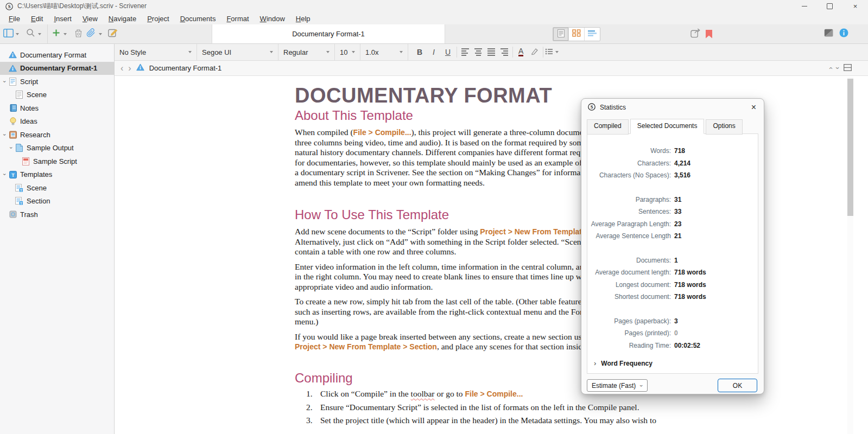  I want to click on binder-item-notes: Notes, so click(57, 108).